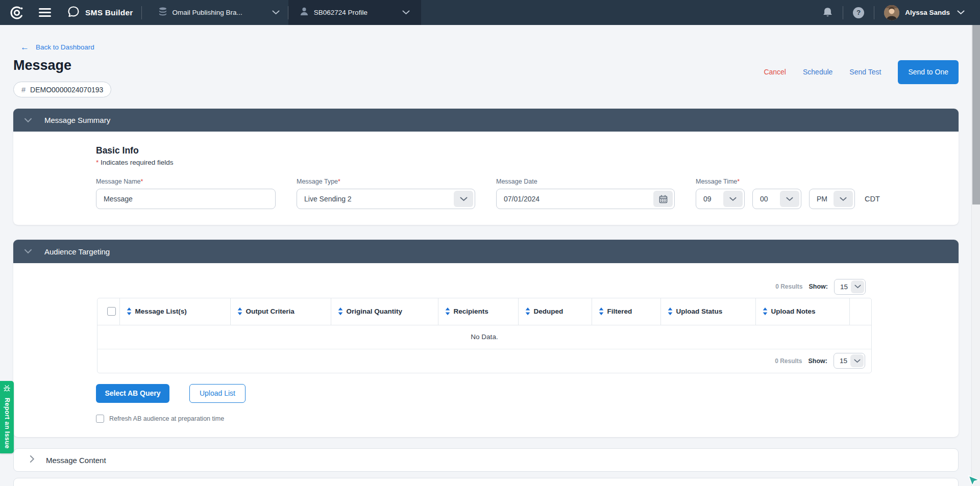 This screenshot has height=486, width=980. What do you see at coordinates (486, 120) in the screenshot?
I see `message-summary-header: Message Summary` at bounding box center [486, 120].